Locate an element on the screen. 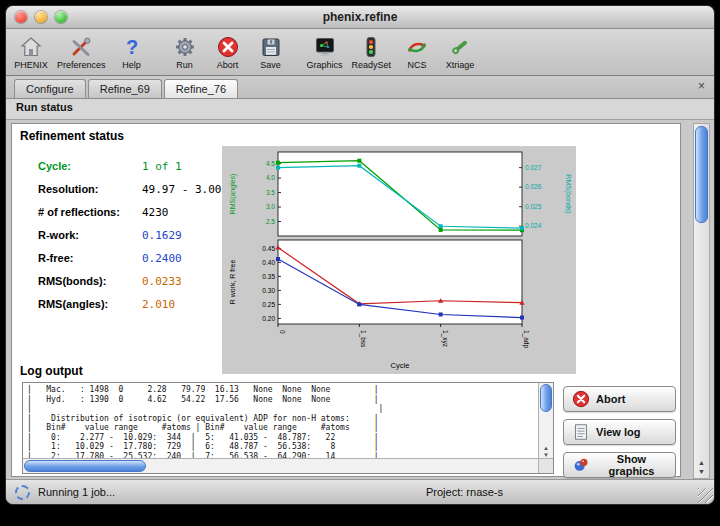  scroll-down-icon: ▼ is located at coordinates (702, 472).